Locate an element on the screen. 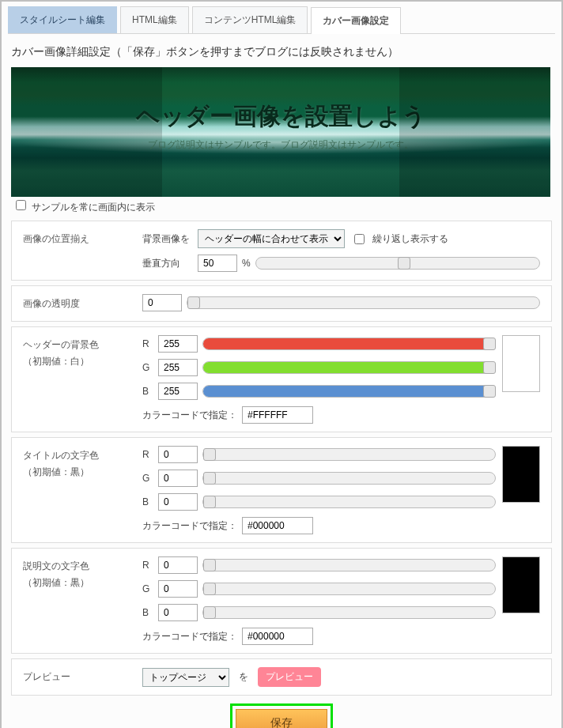 This screenshot has width=563, height=728. title-color-g-slider is located at coordinates (350, 478).